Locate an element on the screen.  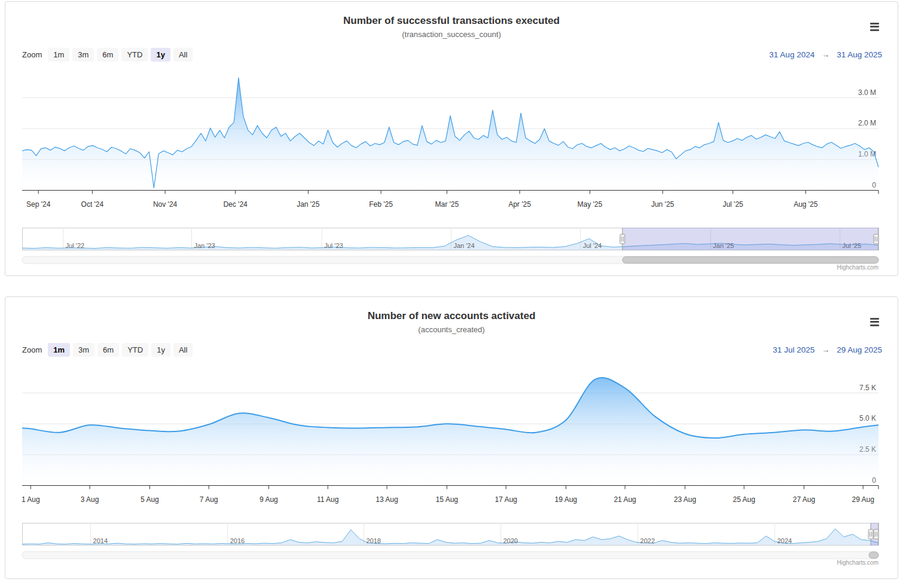
x-axis-label: 25 Aug is located at coordinates (744, 500).